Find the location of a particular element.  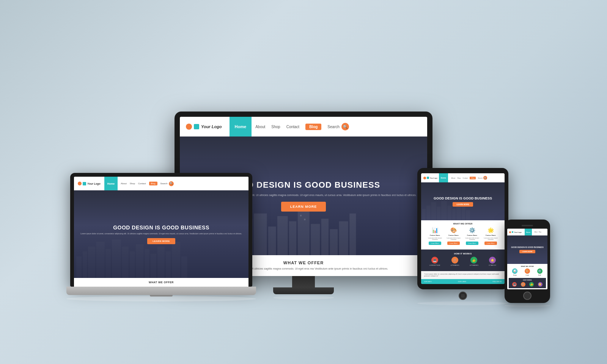

phone-how-4: ⭐ is located at coordinates (540, 284).